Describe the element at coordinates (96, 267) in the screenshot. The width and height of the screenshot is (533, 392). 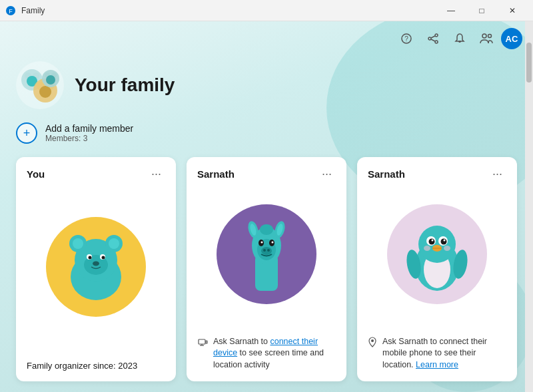
I see `bear-avatar` at that location.